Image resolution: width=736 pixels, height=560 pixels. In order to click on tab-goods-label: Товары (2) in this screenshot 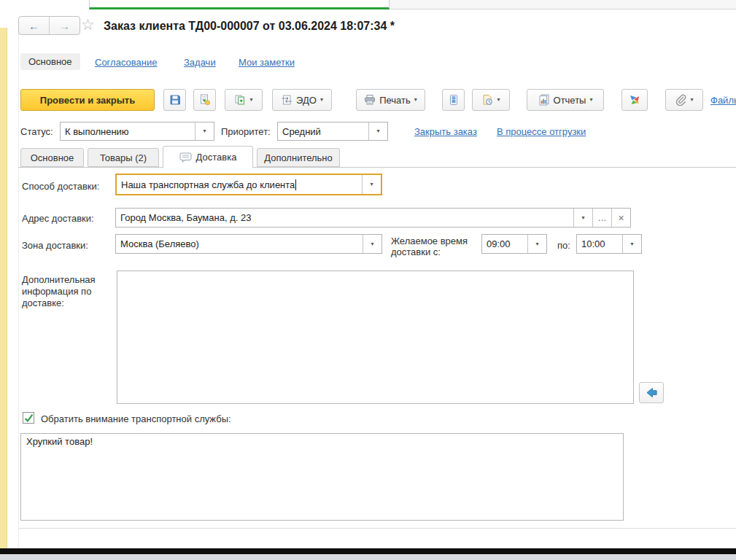, I will do `click(123, 158)`.